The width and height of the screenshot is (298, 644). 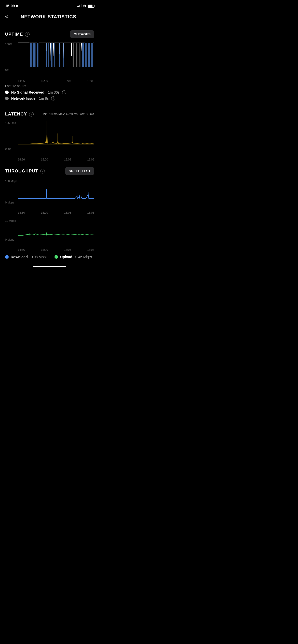 What do you see at coordinates (54, 92) in the screenshot?
I see `no-signal-time: 1m 36s` at bounding box center [54, 92].